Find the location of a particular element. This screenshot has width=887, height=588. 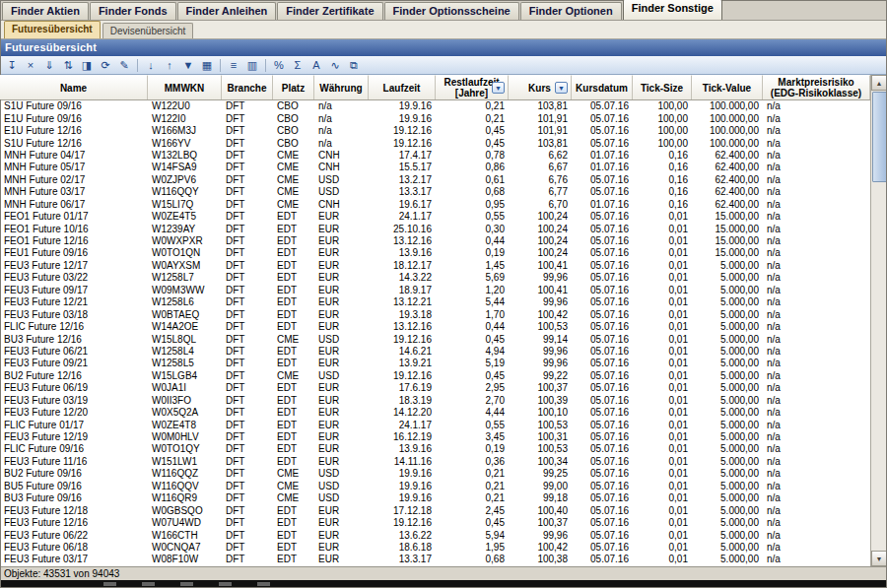

scroll-up-button: ▲ is located at coordinates (879, 83).